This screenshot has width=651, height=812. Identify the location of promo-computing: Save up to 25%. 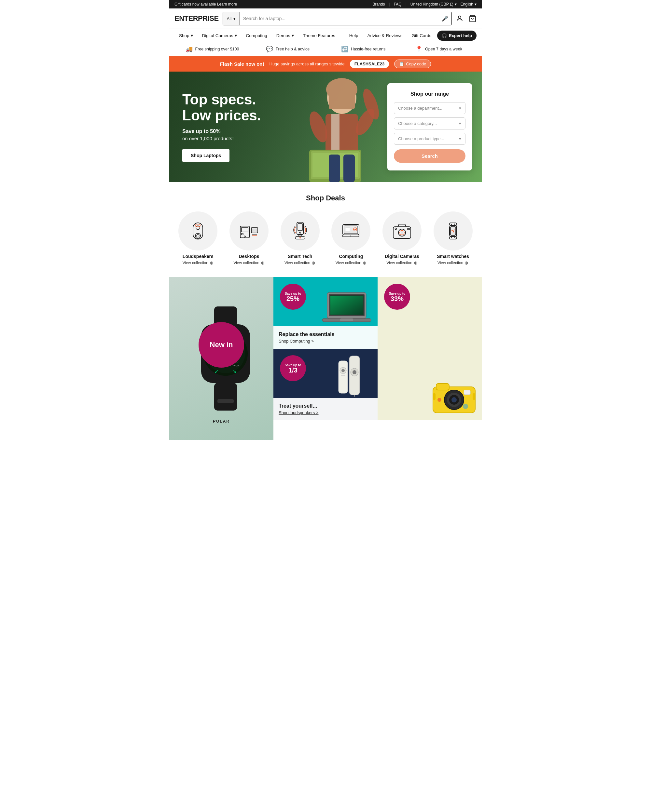
(326, 313).